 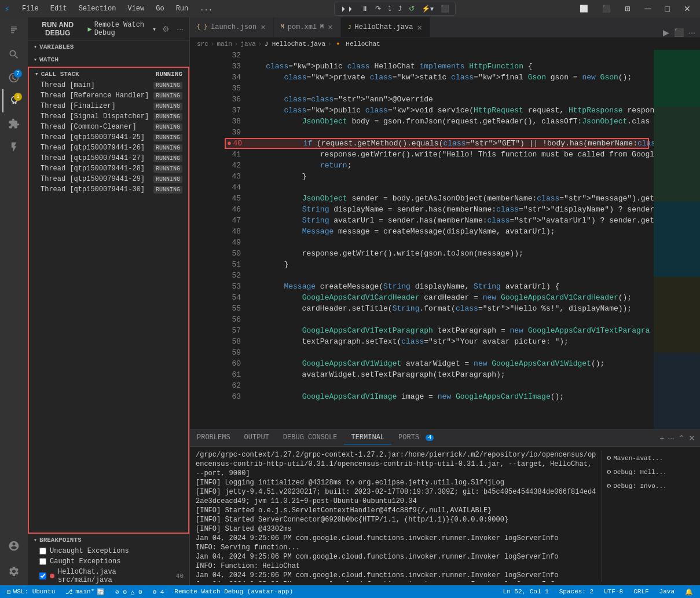 I want to click on call-stack-thread: Thread [qtp1500079441-30]RUNNING, so click(x=109, y=189).